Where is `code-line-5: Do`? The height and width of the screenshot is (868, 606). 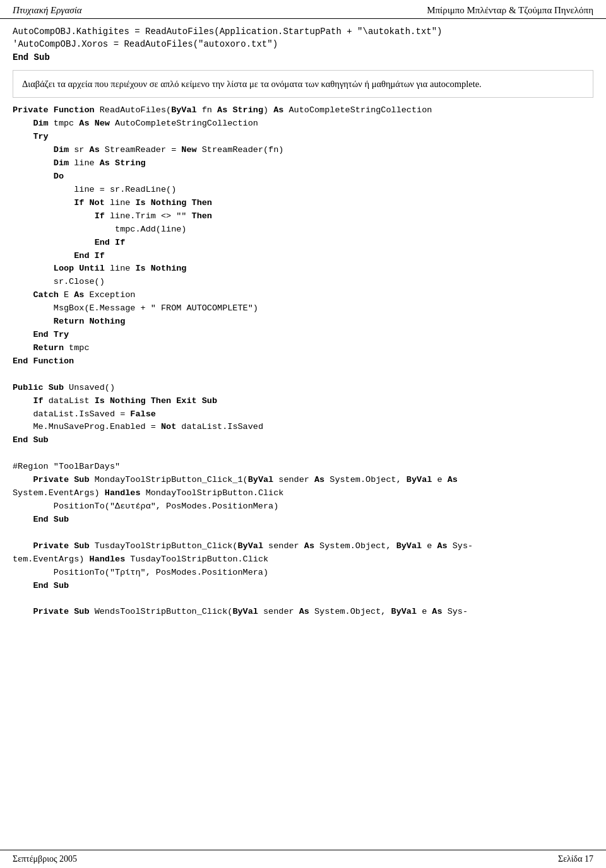 code-line-5: Do is located at coordinates (38, 177).